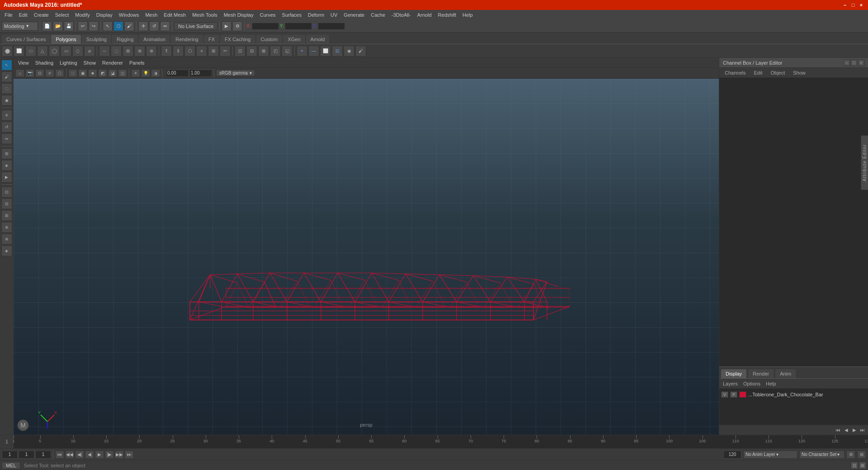  Describe the element at coordinates (137, 63) in the screenshot. I see `vp-menu-panels: Panels` at that location.